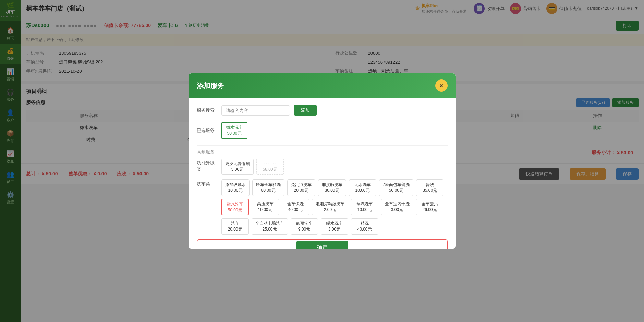  Describe the element at coordinates (238, 164) in the screenshot. I see `service-tag-name: 更换无骨雨刷` at that location.